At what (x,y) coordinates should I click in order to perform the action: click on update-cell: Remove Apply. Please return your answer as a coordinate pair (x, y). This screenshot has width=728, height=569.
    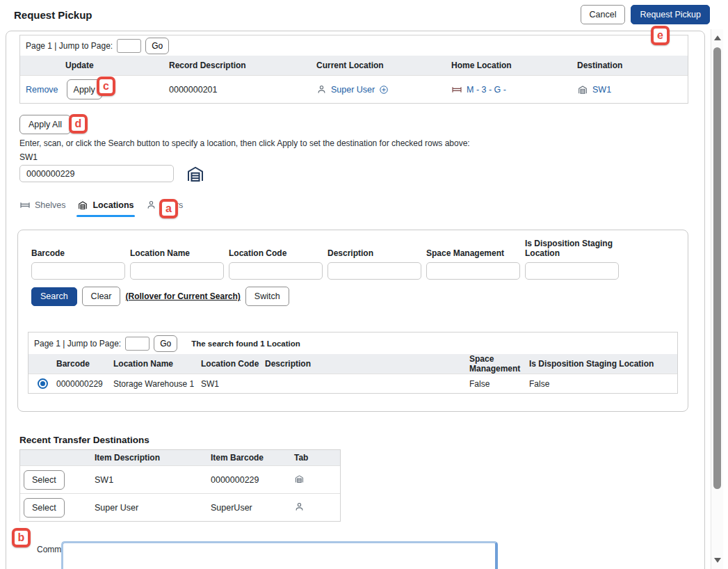
    Looking at the image, I should click on (95, 89).